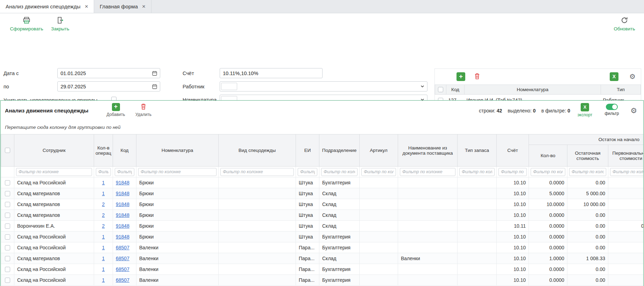 This screenshot has width=644, height=286. What do you see at coordinates (123, 6) in the screenshot?
I see `tab-main-form: Главная форма ×` at bounding box center [123, 6].